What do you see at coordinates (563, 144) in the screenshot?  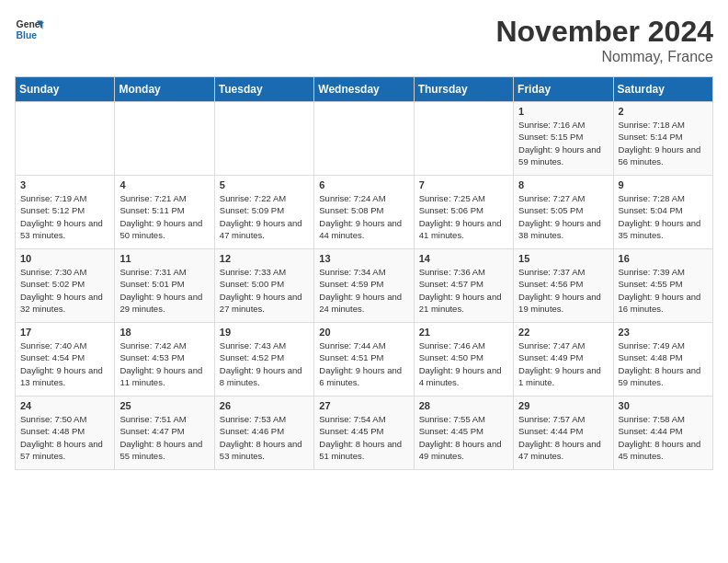 I see `cell-info: Sunrise: 7:16 AMSunset: 5:15 PMDaylight:…` at bounding box center [563, 144].